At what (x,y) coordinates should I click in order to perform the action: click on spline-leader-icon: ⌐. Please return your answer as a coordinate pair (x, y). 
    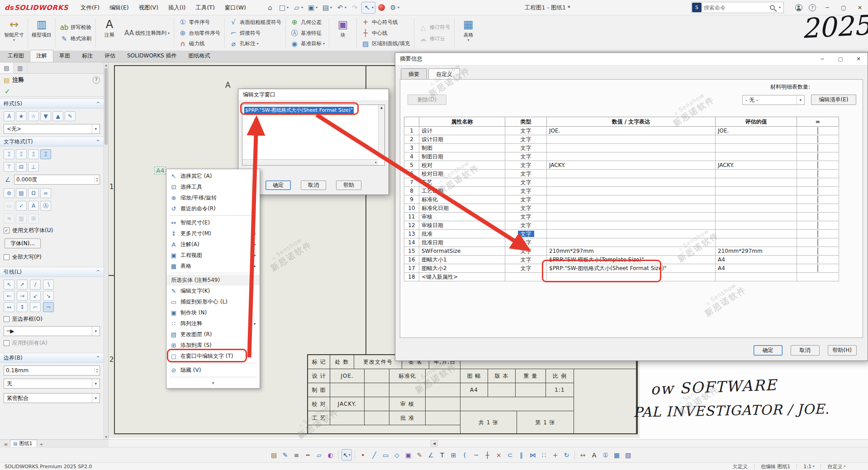
    Looking at the image, I should click on (35, 307).